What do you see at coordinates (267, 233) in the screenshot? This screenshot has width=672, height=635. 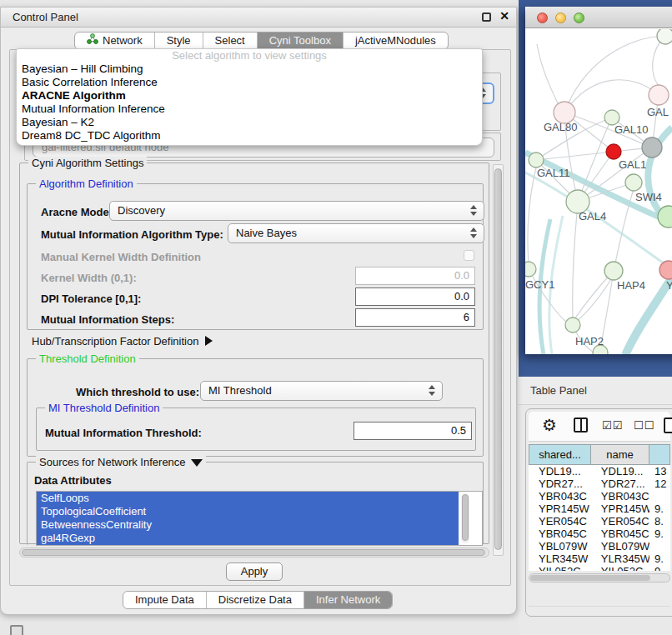 I see `mi-type-value: Naive Bayes` at bounding box center [267, 233].